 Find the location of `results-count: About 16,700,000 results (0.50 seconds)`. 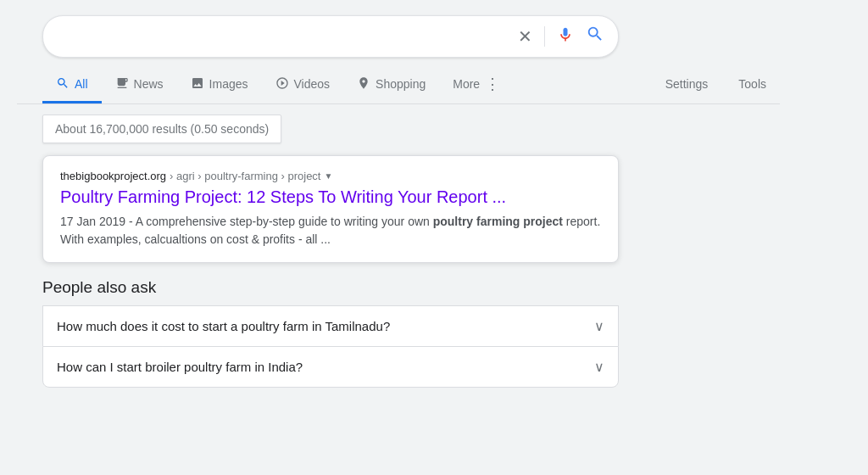

results-count: About 16,700,000 results (0.50 seconds) is located at coordinates (162, 129).